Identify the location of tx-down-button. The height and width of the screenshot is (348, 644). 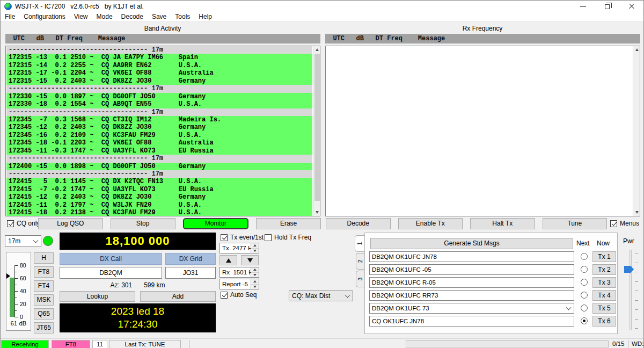
(250, 260).